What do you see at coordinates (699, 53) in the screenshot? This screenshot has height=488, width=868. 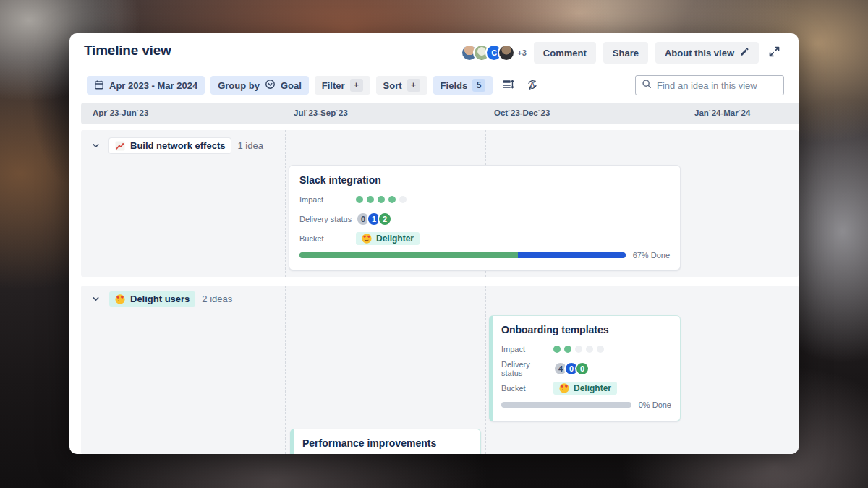 I see `about-this-view-label: About this view` at bounding box center [699, 53].